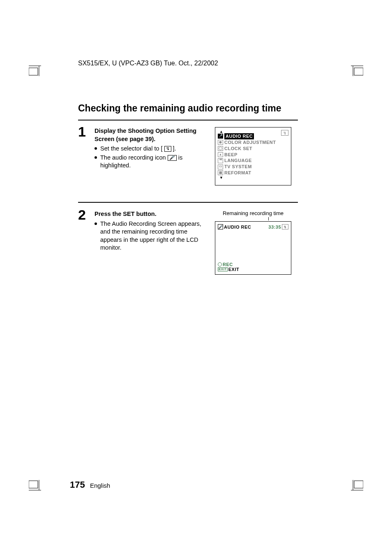  I want to click on caption-pointer-icon, so click(269, 219).